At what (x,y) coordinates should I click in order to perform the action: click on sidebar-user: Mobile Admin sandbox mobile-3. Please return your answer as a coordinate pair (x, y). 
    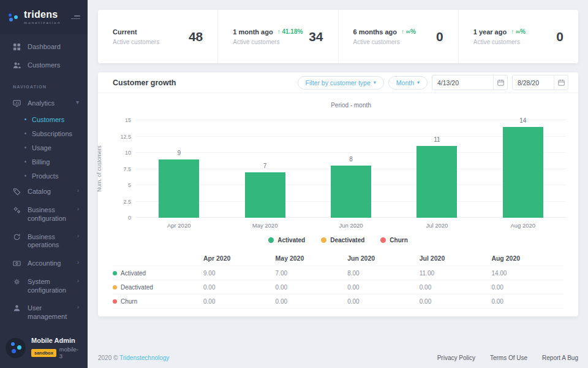
    Looking at the image, I should click on (44, 348).